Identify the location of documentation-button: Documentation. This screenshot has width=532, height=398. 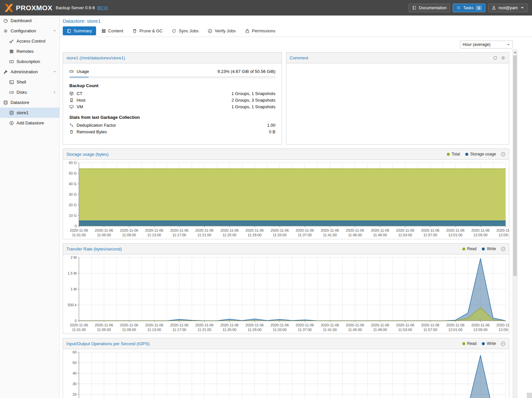
(429, 8).